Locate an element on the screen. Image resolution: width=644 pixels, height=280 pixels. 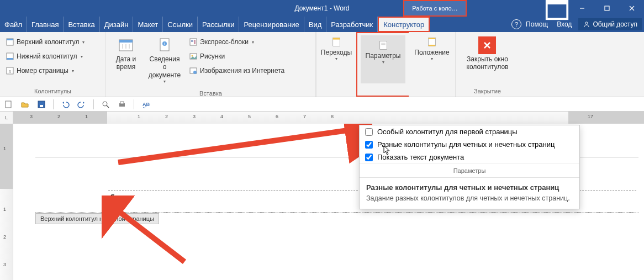
tab-developer: Разработчик is located at coordinates (352, 24).